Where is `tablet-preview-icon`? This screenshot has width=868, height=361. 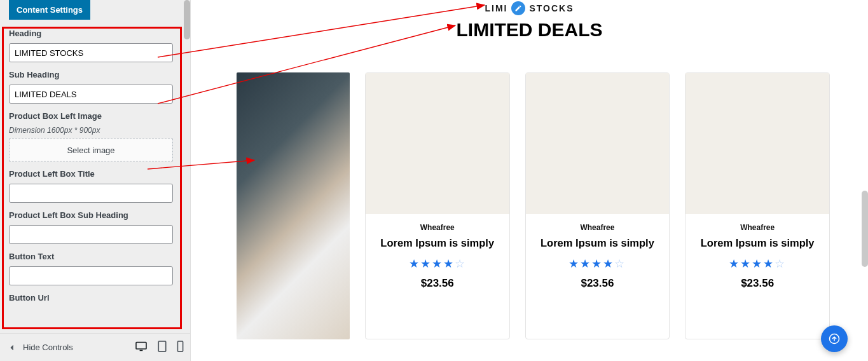 tablet-preview-icon is located at coordinates (162, 348).